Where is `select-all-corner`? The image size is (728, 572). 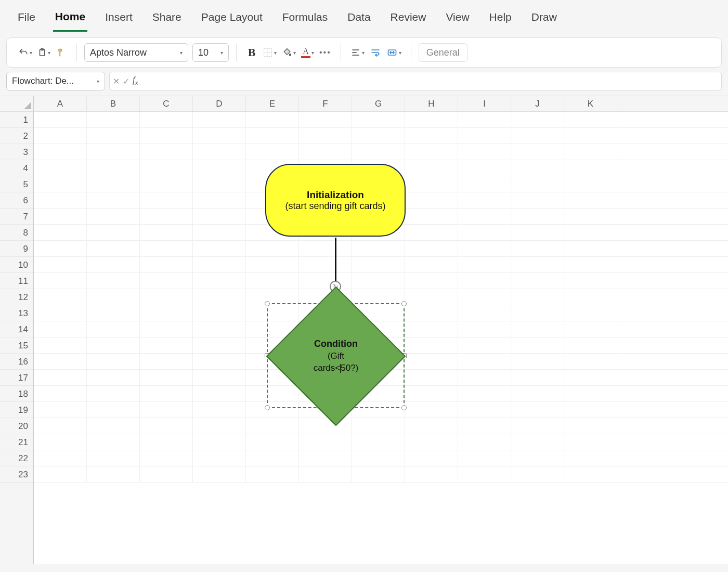 select-all-corner is located at coordinates (17, 104).